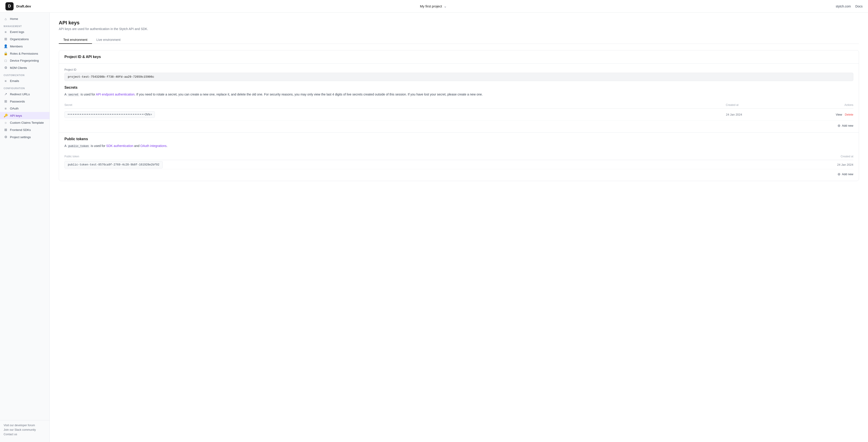  I want to click on m2m-icon: ⚙, so click(6, 68).